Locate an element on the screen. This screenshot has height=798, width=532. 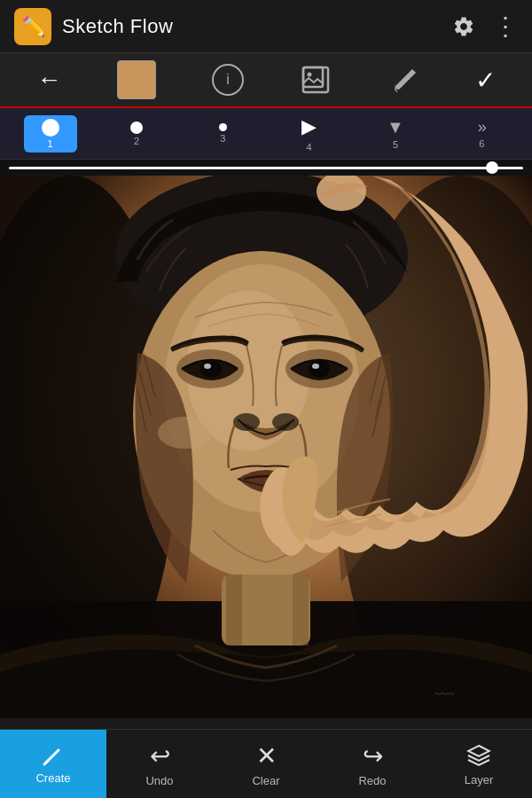
brush-label-1: 1 is located at coordinates (51, 144).